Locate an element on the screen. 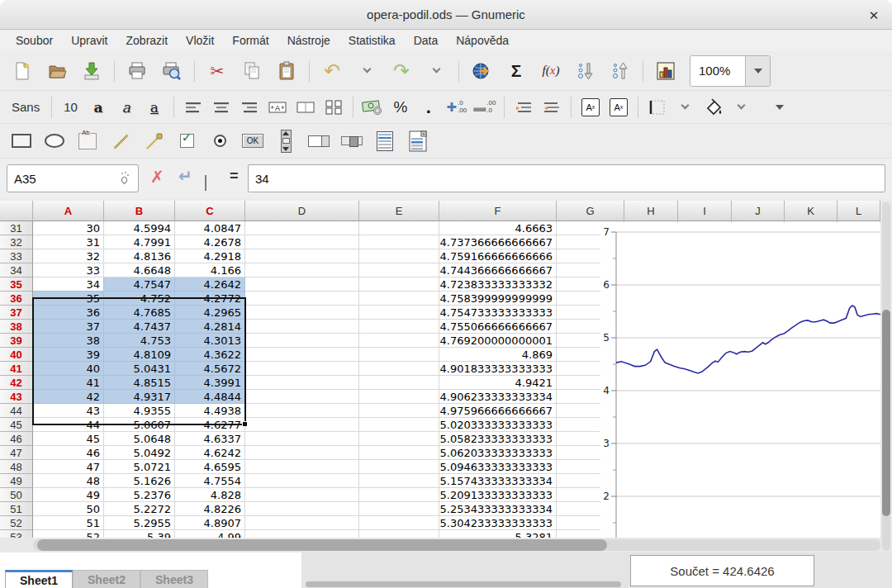 The height and width of the screenshot is (588, 892). insert-button-button: OK is located at coordinates (253, 141).